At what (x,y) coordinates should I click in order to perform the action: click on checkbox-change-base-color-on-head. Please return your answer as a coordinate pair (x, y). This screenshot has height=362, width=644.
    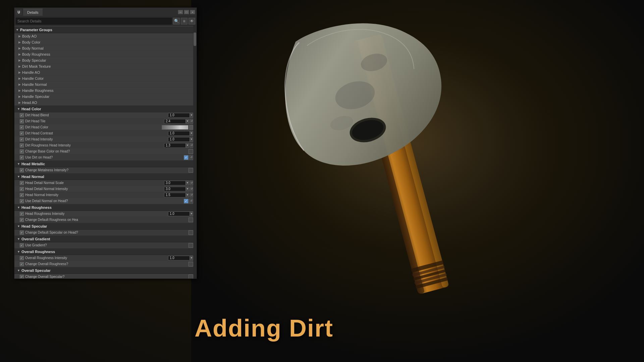
    Looking at the image, I should click on (22, 152).